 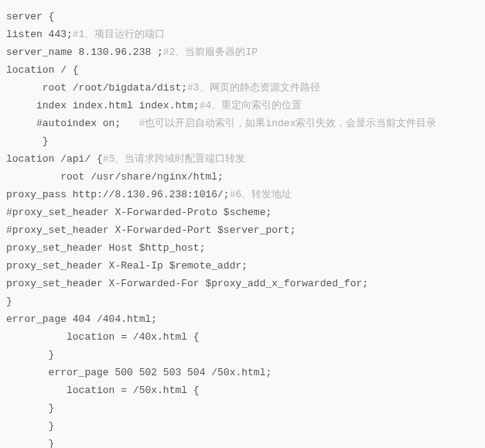 I want to click on code-line: proxy_set_header X-Forwarded-For $proxy_…, so click(x=243, y=283).